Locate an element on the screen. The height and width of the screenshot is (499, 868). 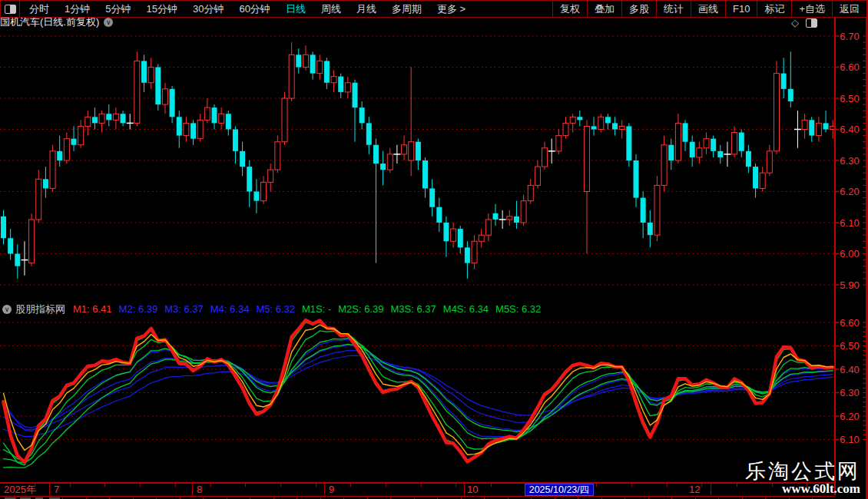
period-tab-8: 月线 is located at coordinates (366, 9).